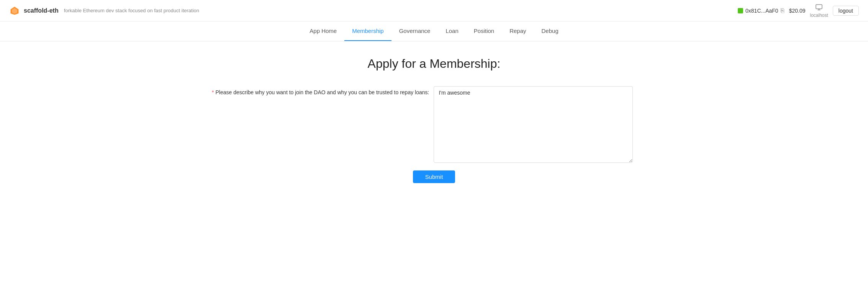  Describe the element at coordinates (320, 91) in the screenshot. I see `form-label: *Please describe why you want to join th…` at that location.